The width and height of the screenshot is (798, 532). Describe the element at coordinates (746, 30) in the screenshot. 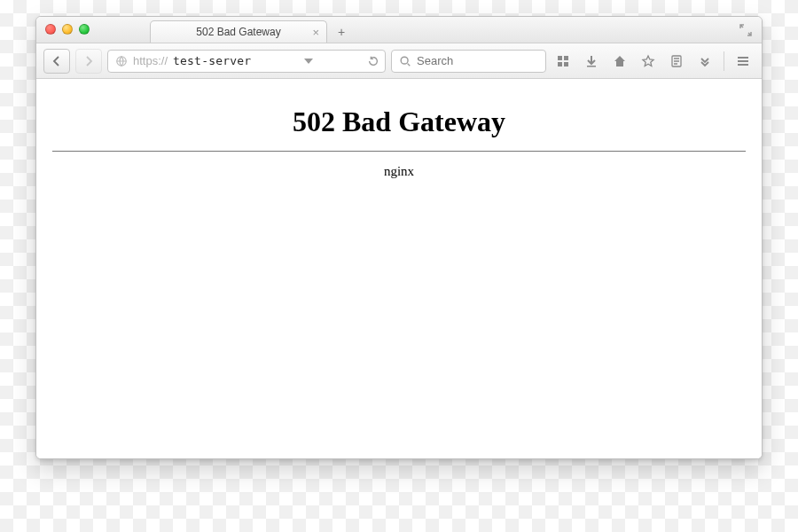

I see `fullscreen-button` at that location.